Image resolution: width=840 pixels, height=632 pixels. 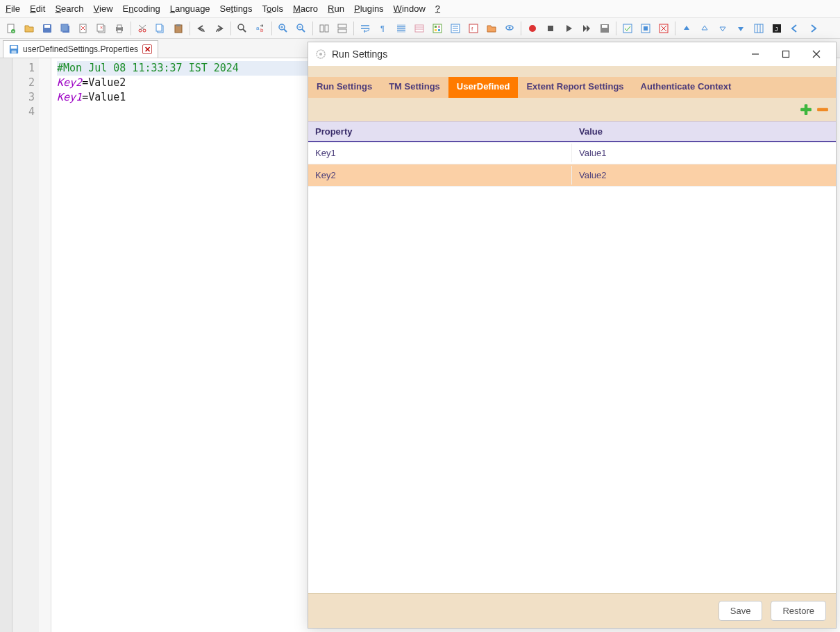 I want to click on menu-file: File, so click(x=12, y=8).